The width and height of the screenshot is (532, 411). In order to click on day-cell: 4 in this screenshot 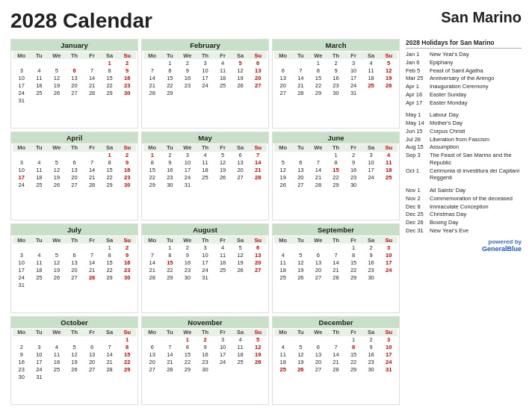, I will do `click(371, 63)`.